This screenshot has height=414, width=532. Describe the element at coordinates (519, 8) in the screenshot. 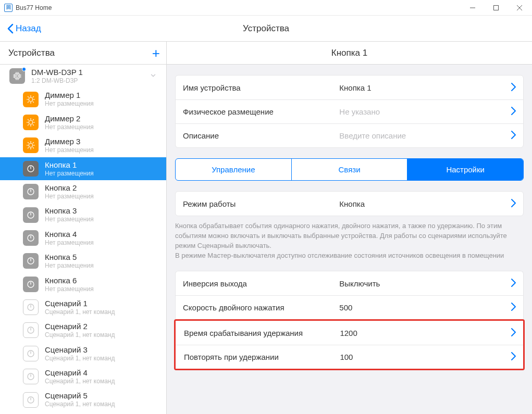

I see `close-button` at that location.